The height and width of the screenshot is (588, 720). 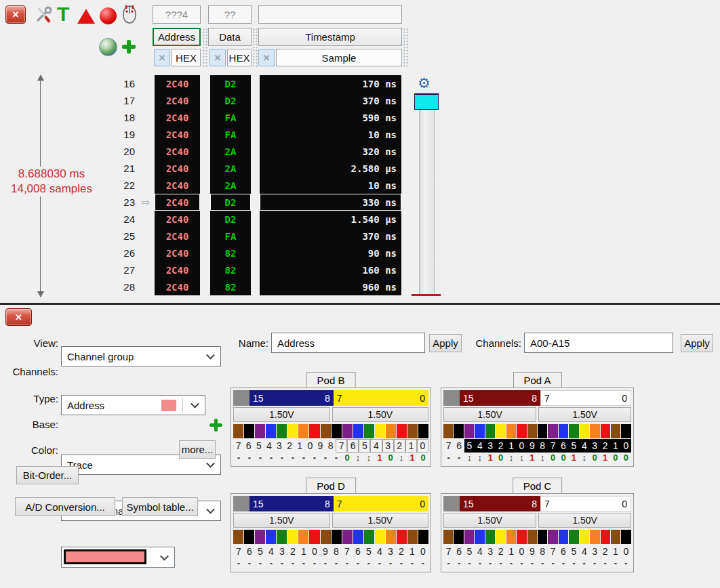 What do you see at coordinates (339, 58) in the screenshot?
I see `timestamp-format-button: Sample` at bounding box center [339, 58].